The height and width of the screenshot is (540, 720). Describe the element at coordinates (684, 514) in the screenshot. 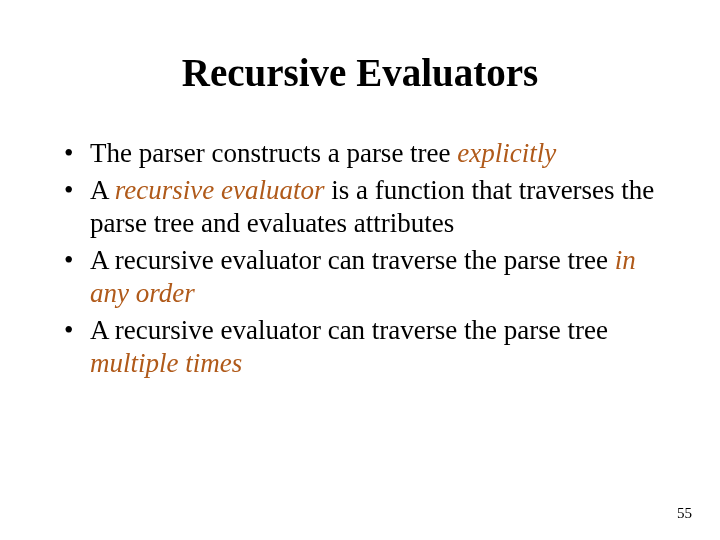

I see `page-number: 55` at that location.